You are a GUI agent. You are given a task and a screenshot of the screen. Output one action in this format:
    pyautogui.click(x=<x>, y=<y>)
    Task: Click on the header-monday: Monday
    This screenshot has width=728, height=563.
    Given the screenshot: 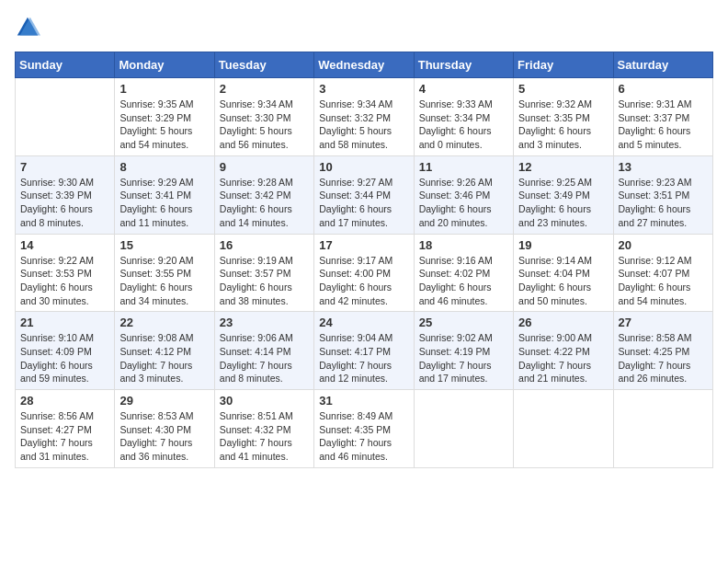 What is the action you would take?
    pyautogui.click(x=165, y=65)
    